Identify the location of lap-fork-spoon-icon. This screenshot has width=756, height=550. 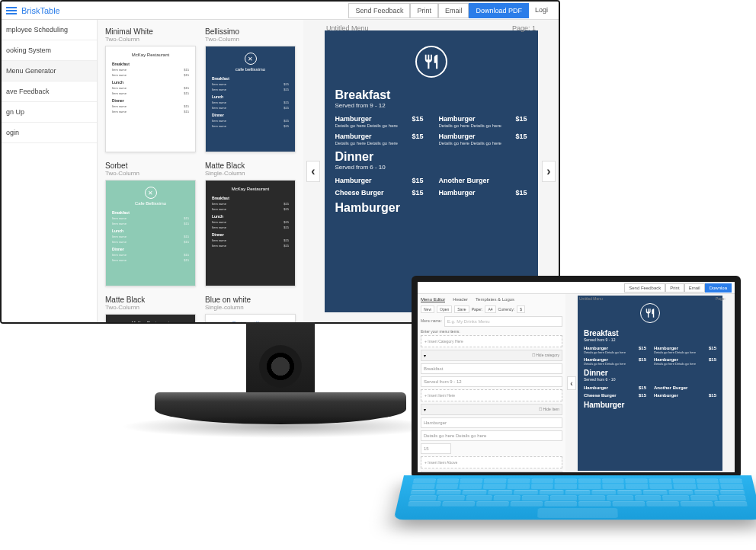
(650, 313).